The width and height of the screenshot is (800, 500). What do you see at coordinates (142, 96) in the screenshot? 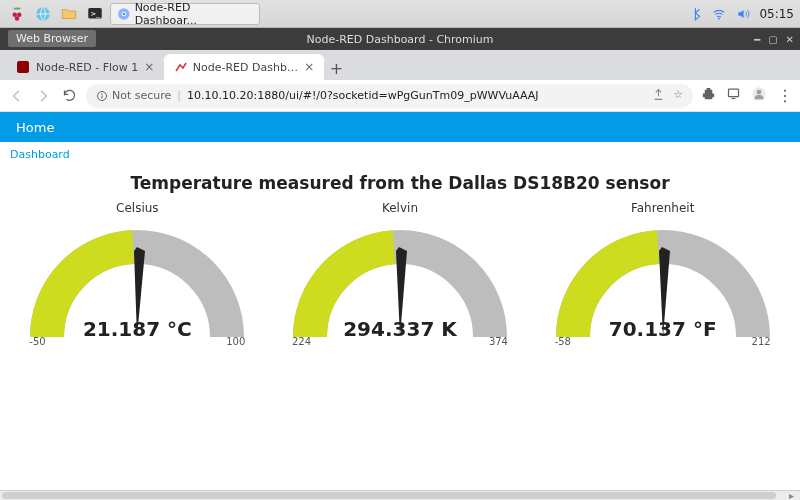
I see `not-secure-label: Not secure` at bounding box center [142, 96].